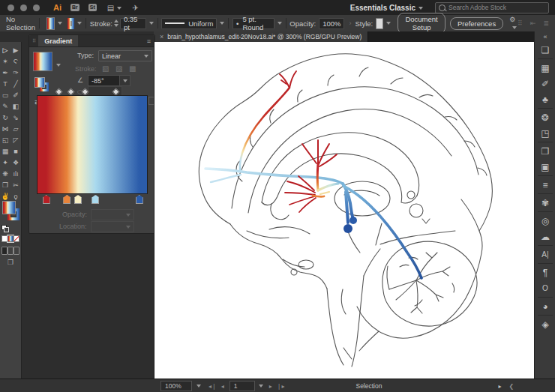  Describe the element at coordinates (10, 250) in the screenshot. I see `draw-behind-button` at that location.